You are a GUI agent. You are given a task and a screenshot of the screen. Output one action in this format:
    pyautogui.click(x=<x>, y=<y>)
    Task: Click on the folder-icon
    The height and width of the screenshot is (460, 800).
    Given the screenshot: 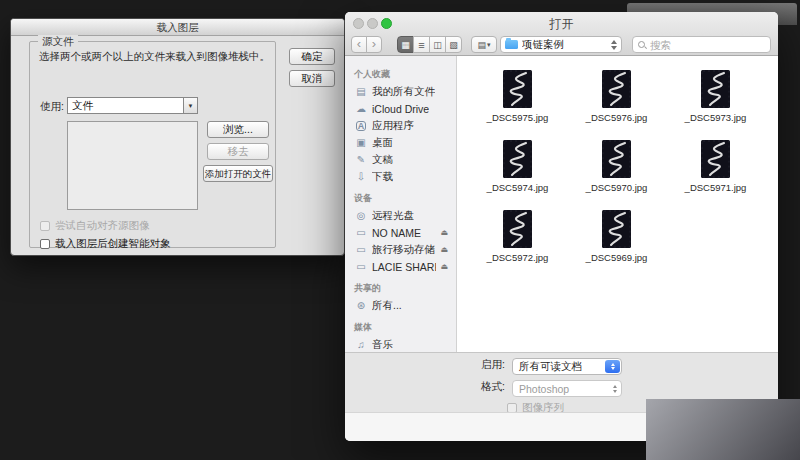 What is the action you would take?
    pyautogui.click(x=512, y=44)
    